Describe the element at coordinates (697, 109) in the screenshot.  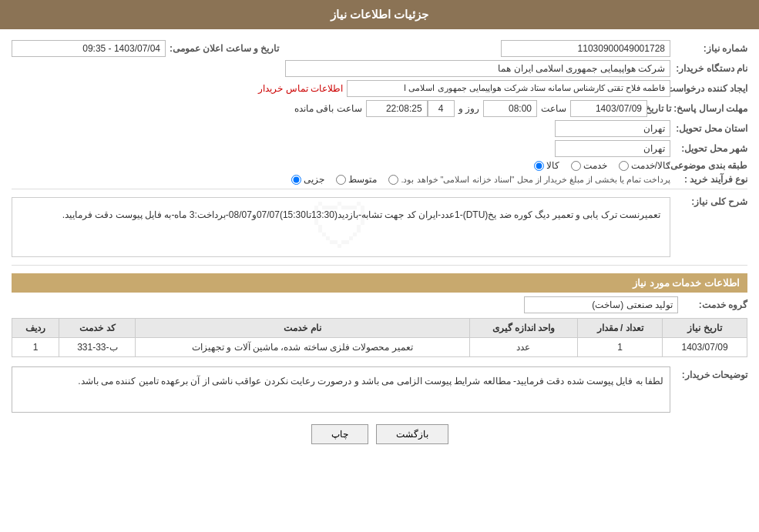
I see `mohlat-ersal-label: مهلت ارسال پاسخ: تا تاریخ:` at that location.